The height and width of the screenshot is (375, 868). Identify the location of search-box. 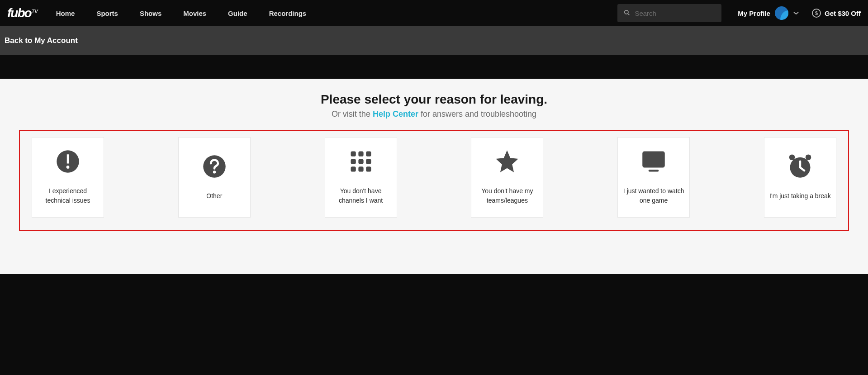
(669, 13).